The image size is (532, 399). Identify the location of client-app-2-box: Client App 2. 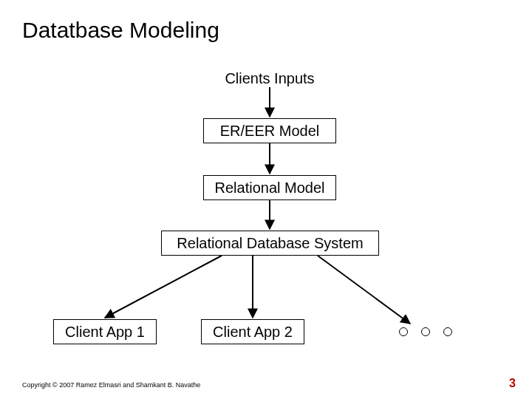
(253, 332).